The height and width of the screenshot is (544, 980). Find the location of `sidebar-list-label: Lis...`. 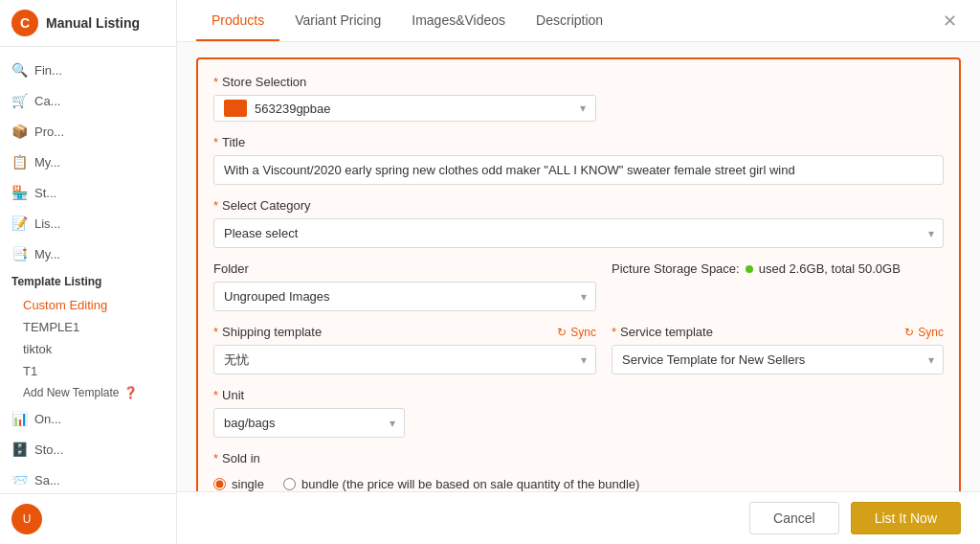

sidebar-list-label: Lis... is located at coordinates (48, 224).